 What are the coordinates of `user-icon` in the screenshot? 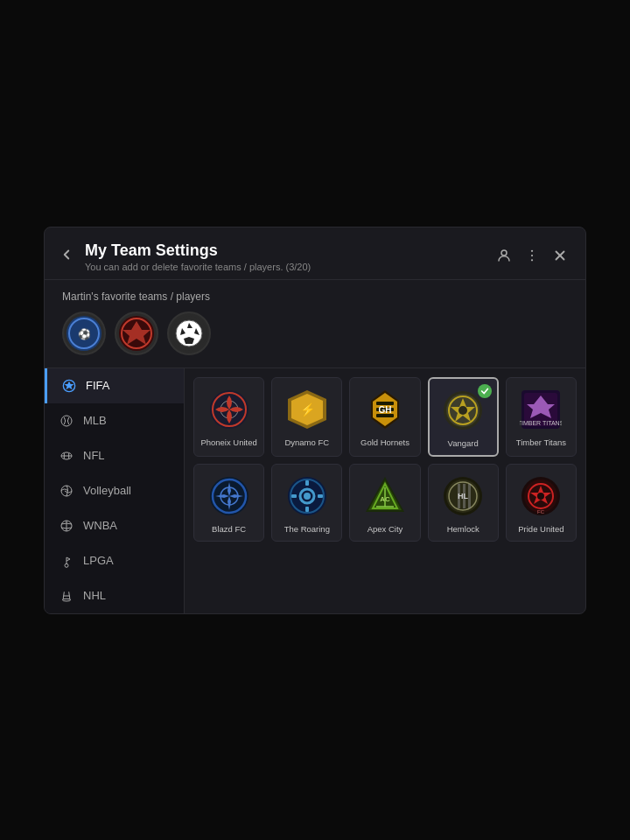 It's located at (504, 257).